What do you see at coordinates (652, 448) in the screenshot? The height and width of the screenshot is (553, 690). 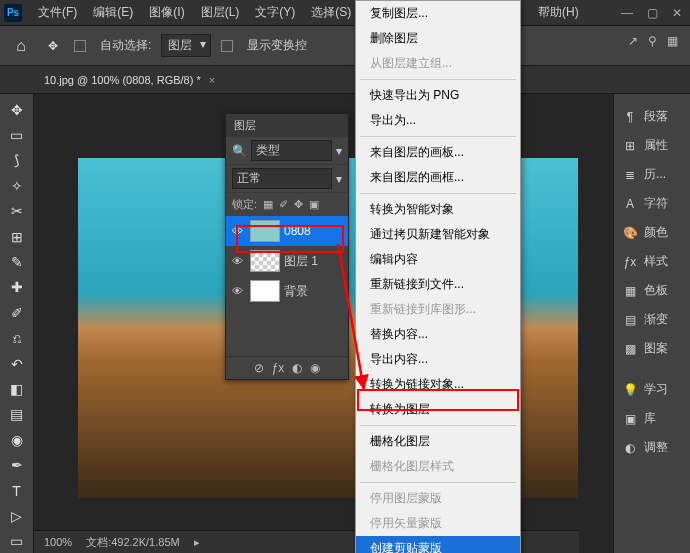 I see `tab-adjustments: ◐调整` at bounding box center [652, 448].